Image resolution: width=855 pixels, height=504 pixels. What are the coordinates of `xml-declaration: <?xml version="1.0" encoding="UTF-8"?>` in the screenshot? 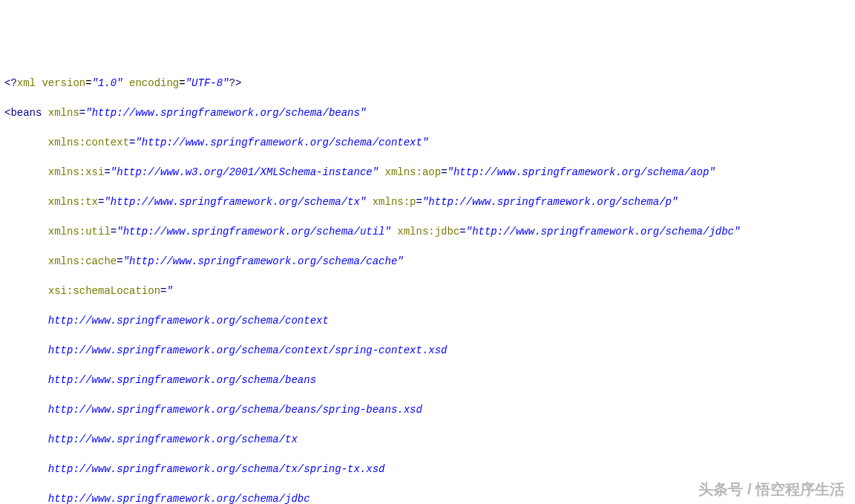 It's located at (430, 83).